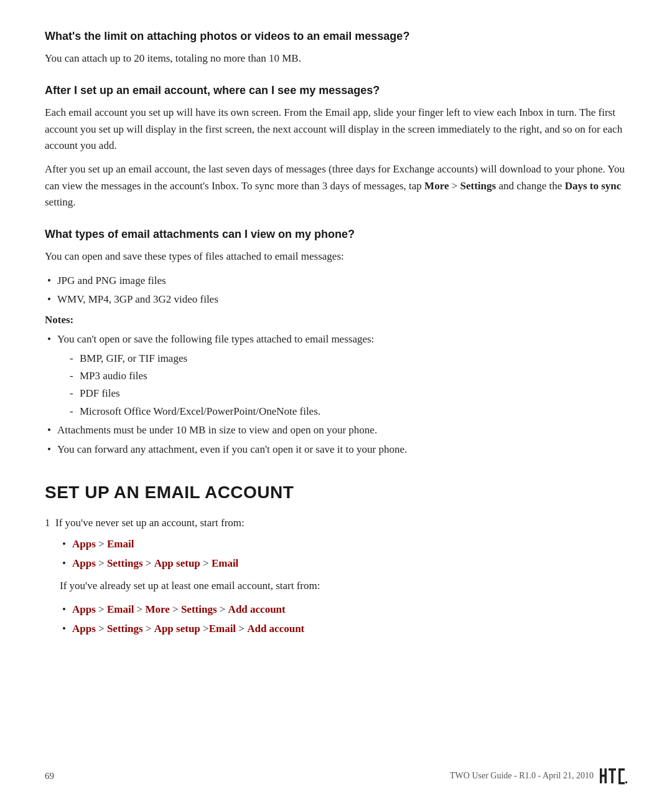 The image size is (672, 807). Describe the element at coordinates (343, 610) in the screenshot. I see `already-bullet-1: Apps > Email > More > Settings > Add acc…` at that location.